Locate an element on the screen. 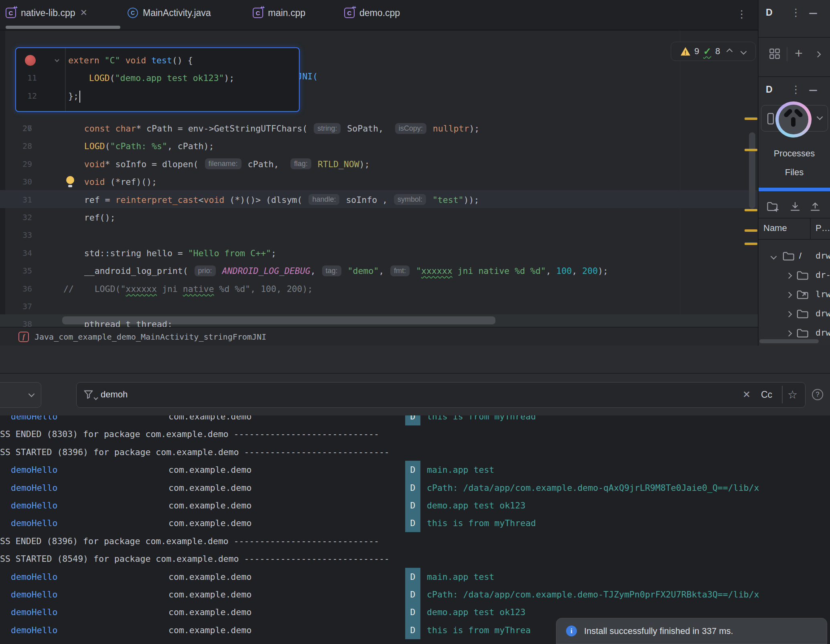 The width and height of the screenshot is (830, 644). column-divider is located at coordinates (810, 229).